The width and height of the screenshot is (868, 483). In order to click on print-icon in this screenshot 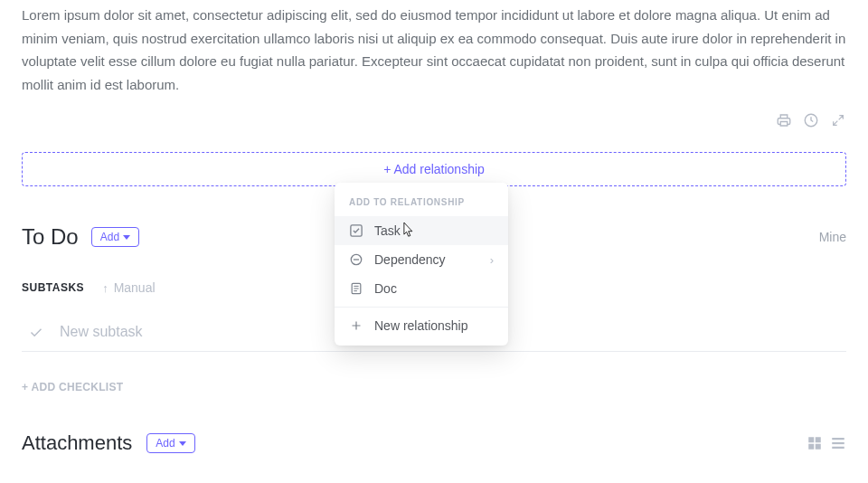, I will do `click(784, 120)`.